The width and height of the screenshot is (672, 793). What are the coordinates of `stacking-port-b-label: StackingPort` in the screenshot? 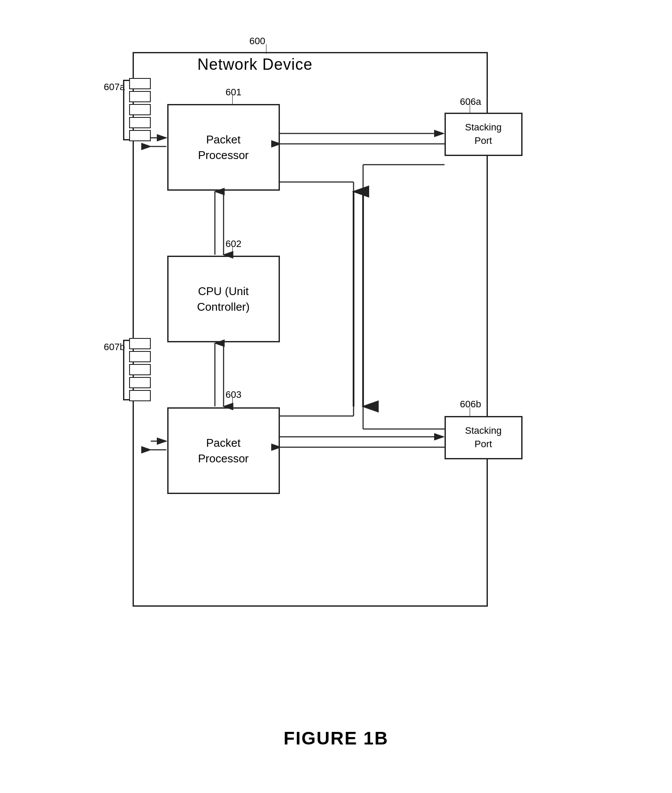 It's located at (483, 438).